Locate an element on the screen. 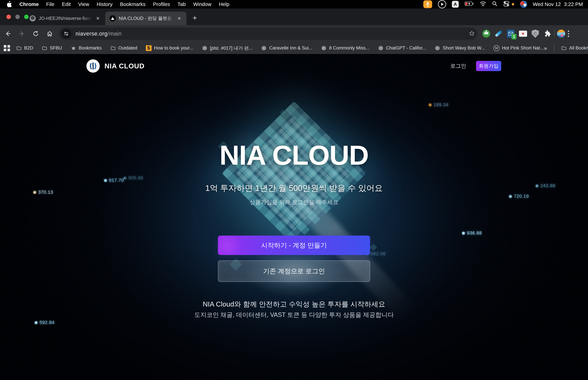 The image size is (588, 380). forward-button is located at coordinates (22, 34).